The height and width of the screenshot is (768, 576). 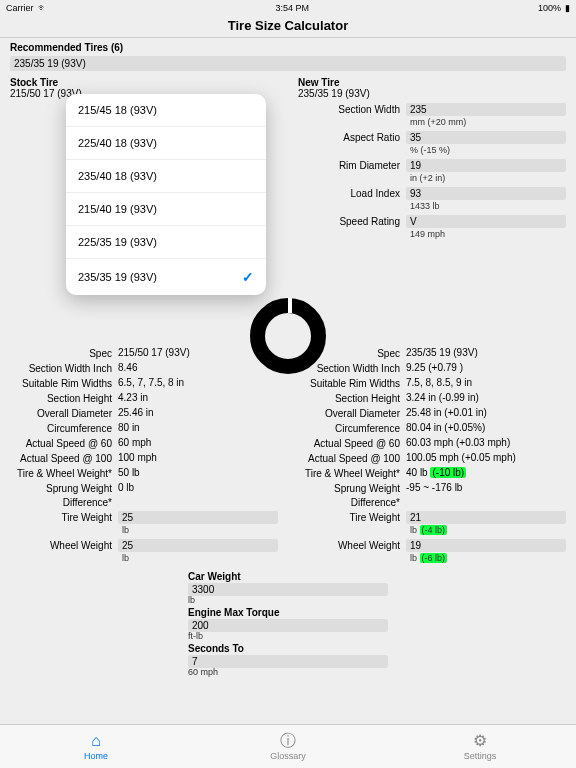 I want to click on dropdown-item-label: 215/45 18 (93V), so click(x=118, y=110).